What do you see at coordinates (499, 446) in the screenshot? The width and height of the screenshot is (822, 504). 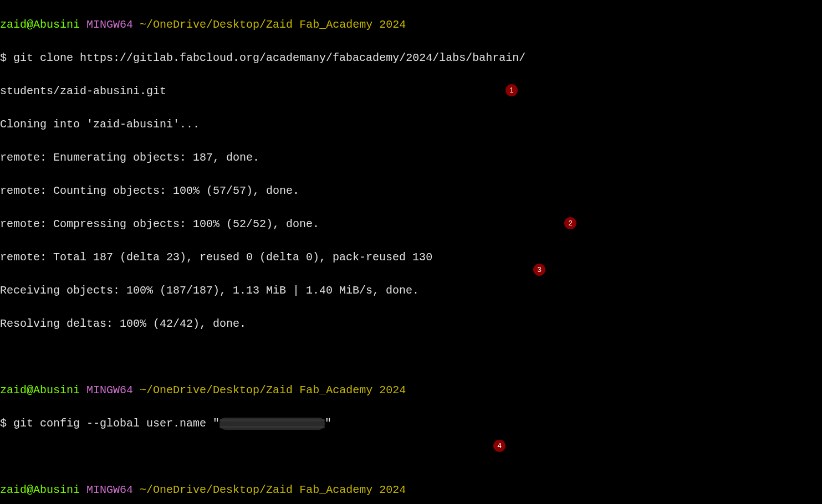 I see `annotation-badge-4: 4` at bounding box center [499, 446].